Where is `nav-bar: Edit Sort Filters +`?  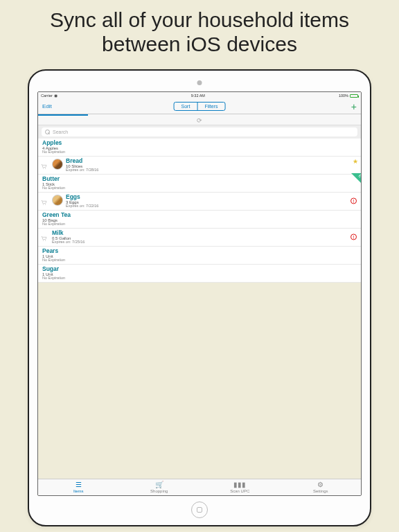 nav-bar: Edit Sort Filters + is located at coordinates (200, 107).